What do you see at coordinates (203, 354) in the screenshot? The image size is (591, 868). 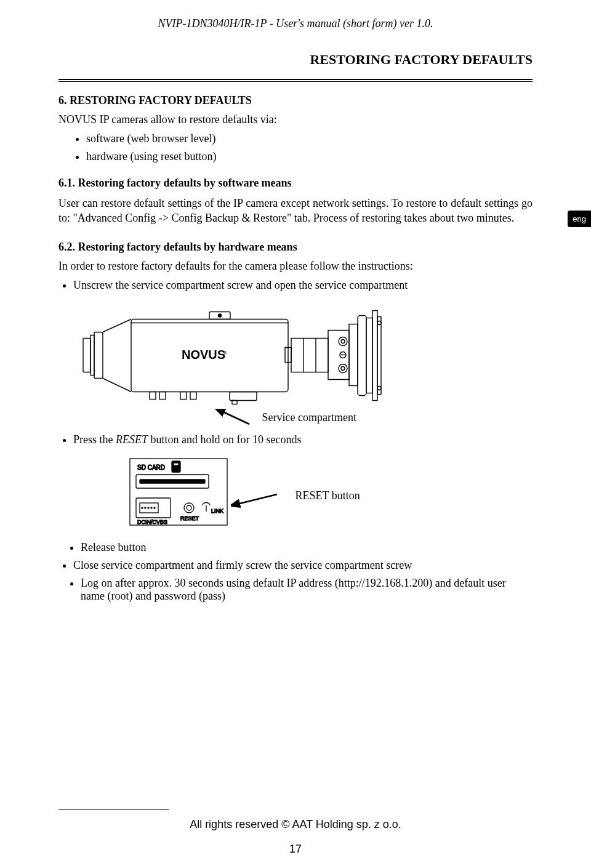 I see `brand-text: NOVUS` at bounding box center [203, 354].